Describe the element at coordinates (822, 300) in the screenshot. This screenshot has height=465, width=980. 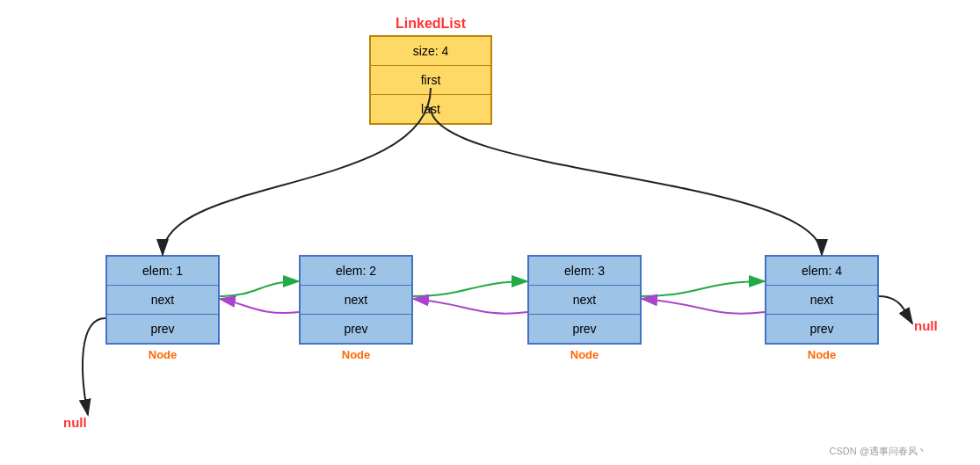
I see `node4-box: elem: 4 next prev` at that location.